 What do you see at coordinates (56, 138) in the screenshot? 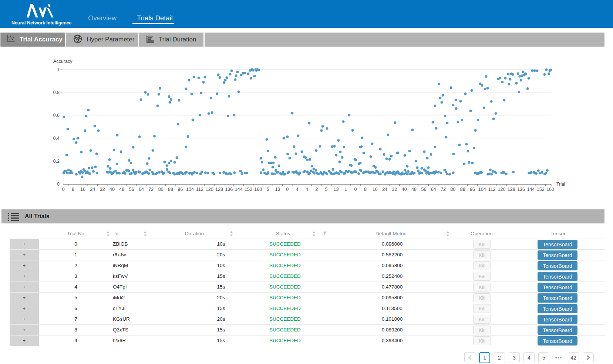
I see `svg-text: 0.4` at bounding box center [56, 138].